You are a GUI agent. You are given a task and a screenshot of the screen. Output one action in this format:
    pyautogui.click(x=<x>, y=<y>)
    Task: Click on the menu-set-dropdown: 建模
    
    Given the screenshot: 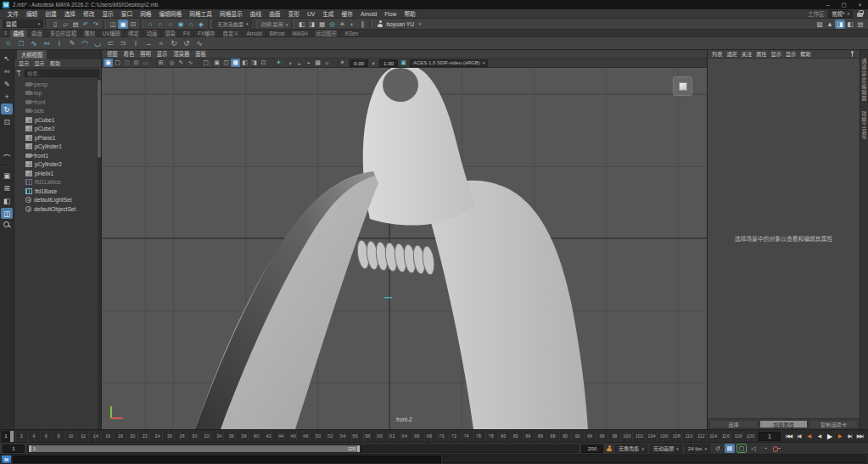 What is the action you would take?
    pyautogui.click(x=23, y=24)
    